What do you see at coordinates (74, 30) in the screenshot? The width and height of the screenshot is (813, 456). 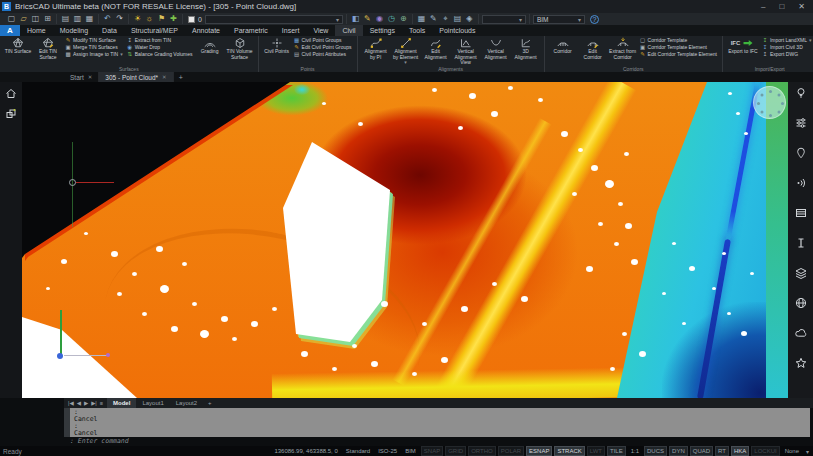 I see `tab-modeling: Modeling` at bounding box center [74, 30].